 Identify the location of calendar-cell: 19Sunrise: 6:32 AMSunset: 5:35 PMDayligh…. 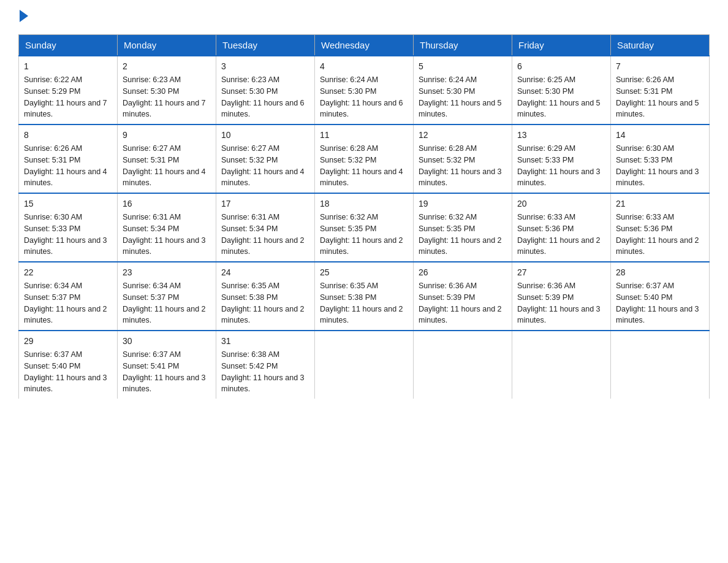
(463, 228).